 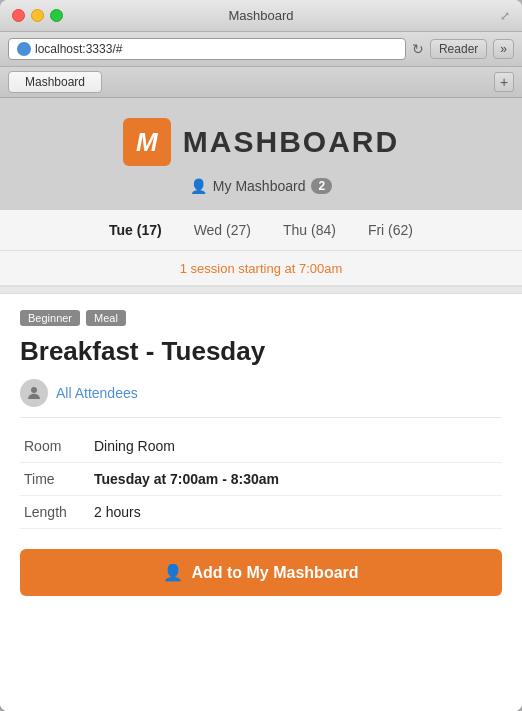 What do you see at coordinates (261, 480) in the screenshot?
I see `event-info-table: Room Dining Room Time Tuesday at 7:00am …` at bounding box center [261, 480].